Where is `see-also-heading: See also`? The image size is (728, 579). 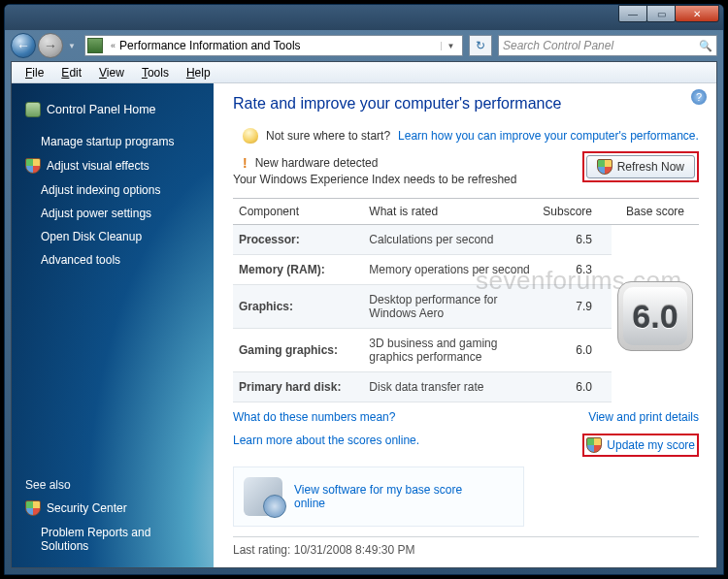 see-also-heading: See also is located at coordinates (113, 485).